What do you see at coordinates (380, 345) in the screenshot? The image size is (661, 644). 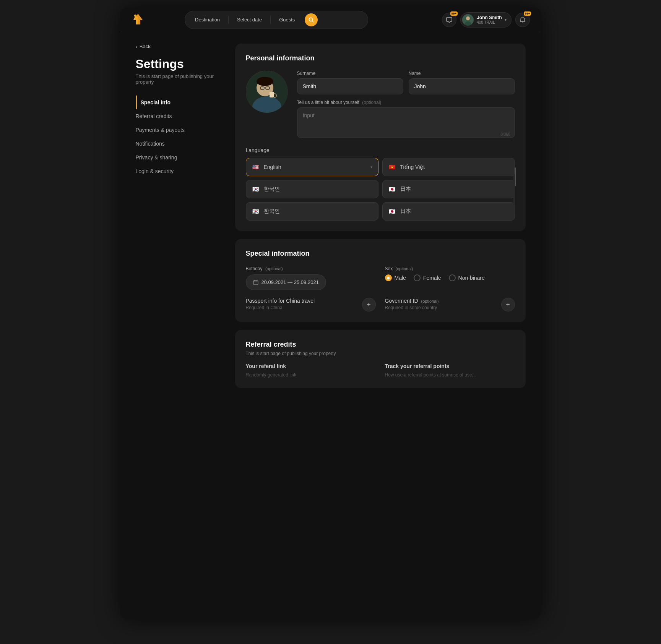 I see `referral-credits-title: Referral credits` at bounding box center [380, 345].